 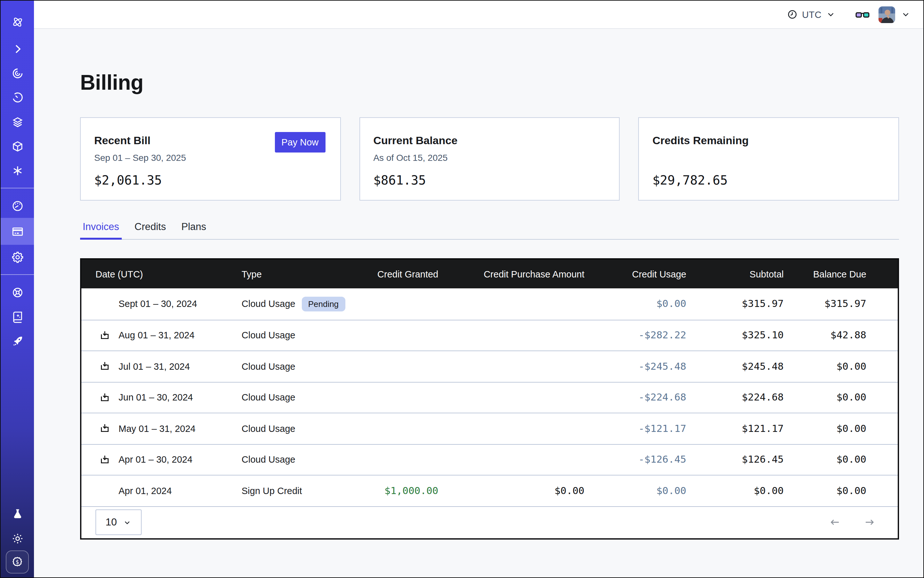 I want to click on subtotal-value: $0.00, so click(x=735, y=491).